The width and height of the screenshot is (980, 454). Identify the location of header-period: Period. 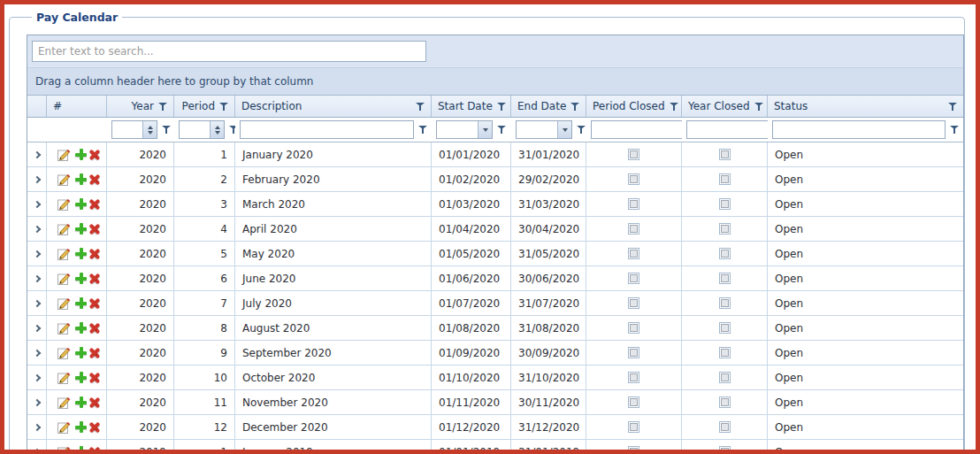
(205, 106).